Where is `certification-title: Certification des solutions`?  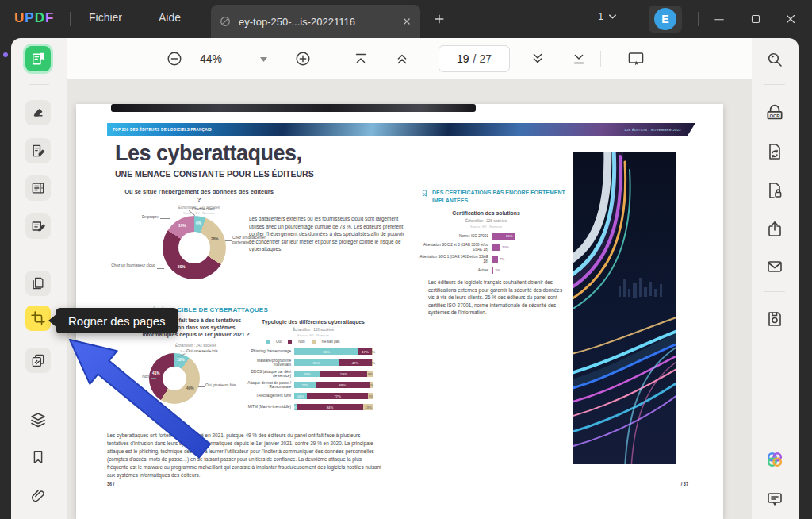
certification-title: Certification des solutions is located at coordinates (486, 213).